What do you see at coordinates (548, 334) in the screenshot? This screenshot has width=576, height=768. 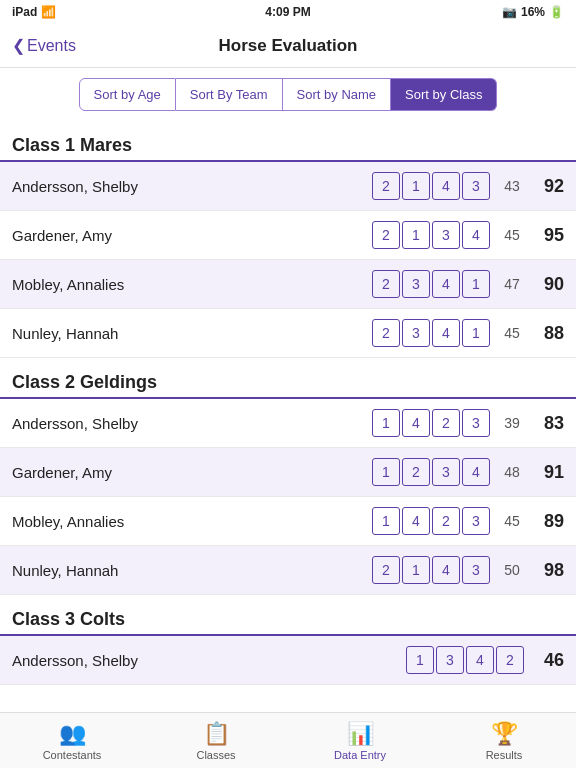 I see `total-score: 88` at bounding box center [548, 334].